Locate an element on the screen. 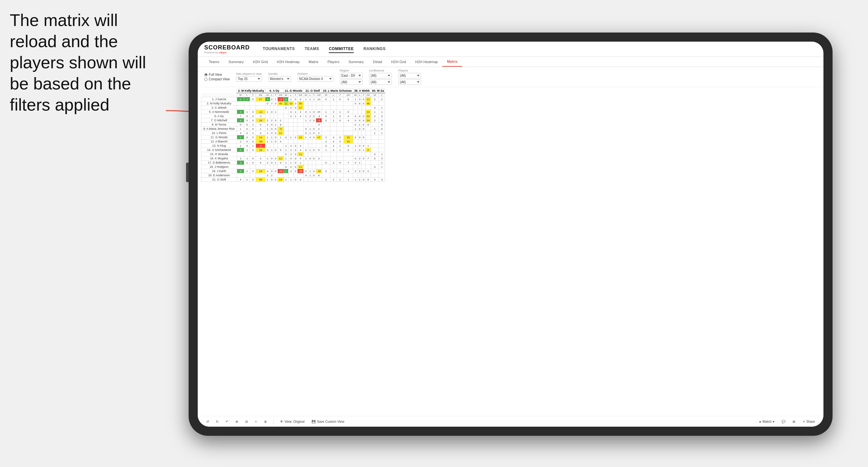  plus-button: + is located at coordinates (256, 422).